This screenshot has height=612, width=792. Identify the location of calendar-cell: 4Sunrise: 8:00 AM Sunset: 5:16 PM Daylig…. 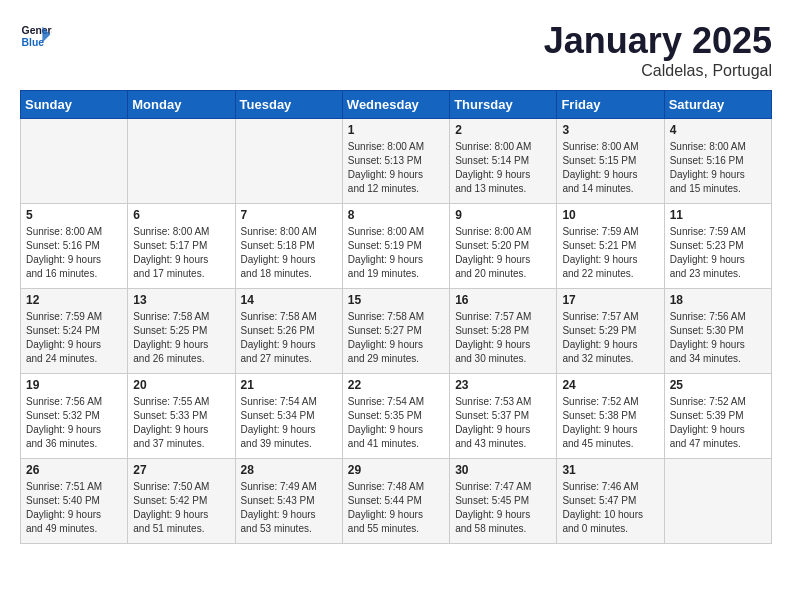
(718, 162).